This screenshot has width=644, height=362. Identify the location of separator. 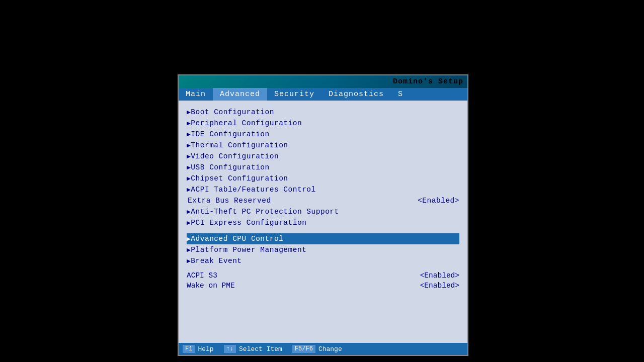
(323, 231).